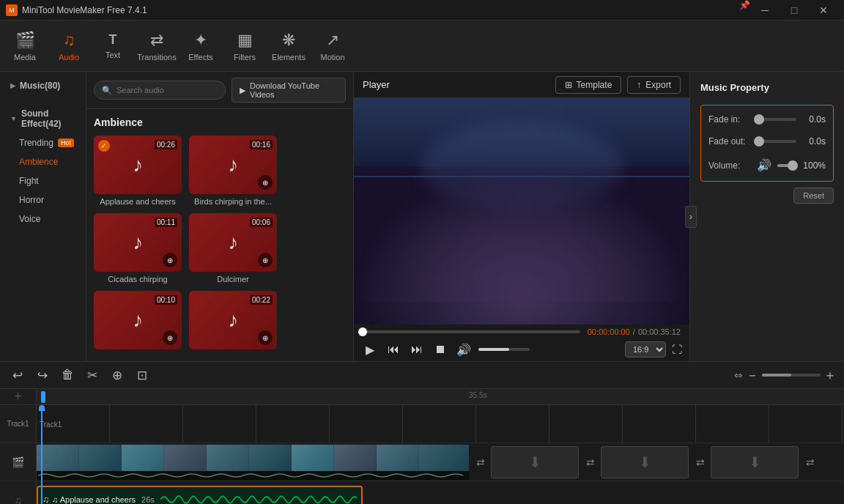 Image resolution: width=844 pixels, height=504 pixels. What do you see at coordinates (170, 338) in the screenshot?
I see `download-button-5: ⊕` at bounding box center [170, 338].